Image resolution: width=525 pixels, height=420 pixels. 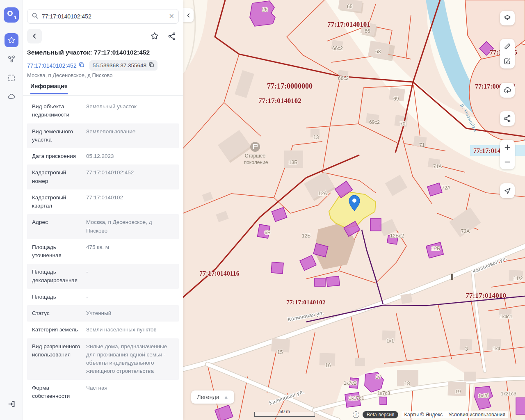 What do you see at coordinates (11, 210) in the screenshot?
I see `icon-rail` at bounding box center [11, 210].